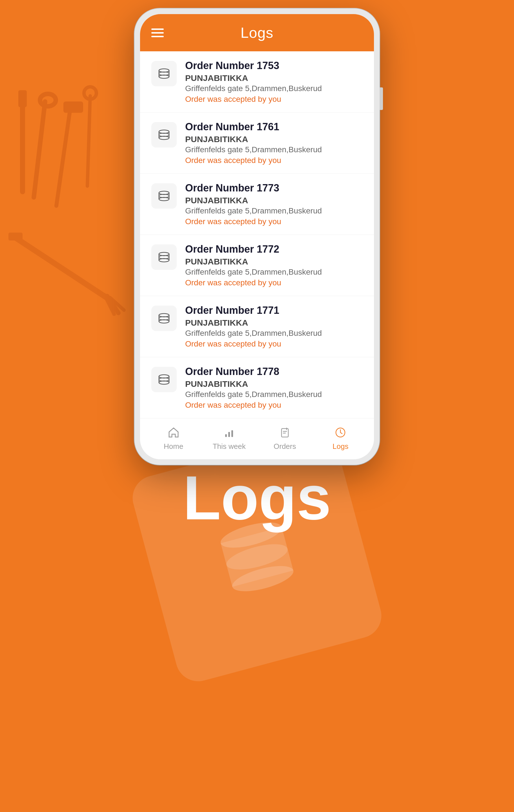 The height and width of the screenshot is (812, 514). What do you see at coordinates (274, 82) in the screenshot?
I see `order-details: Order Number 1753 PUNJABITIKKA Griffenfe…` at bounding box center [274, 82].